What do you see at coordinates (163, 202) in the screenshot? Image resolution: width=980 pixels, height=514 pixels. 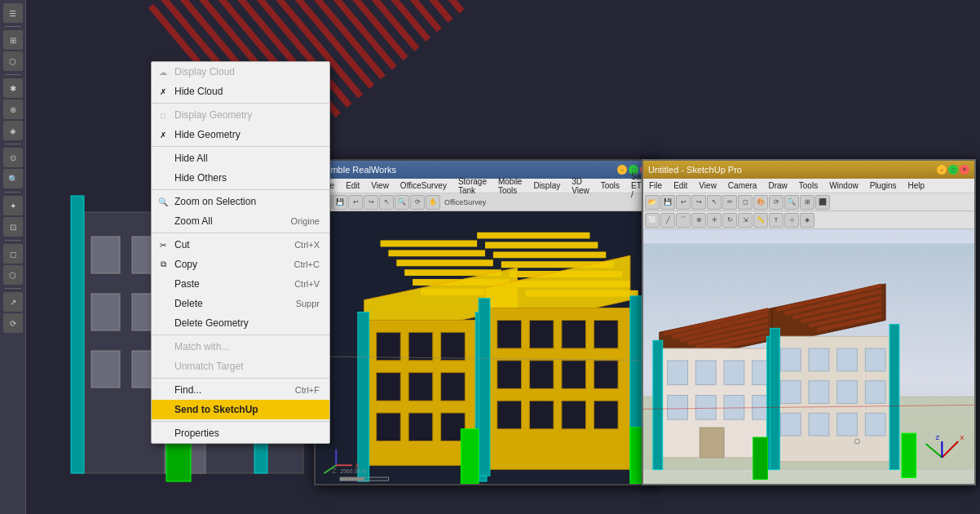 I see `zoom-selection-icon: 🔍` at bounding box center [163, 202].